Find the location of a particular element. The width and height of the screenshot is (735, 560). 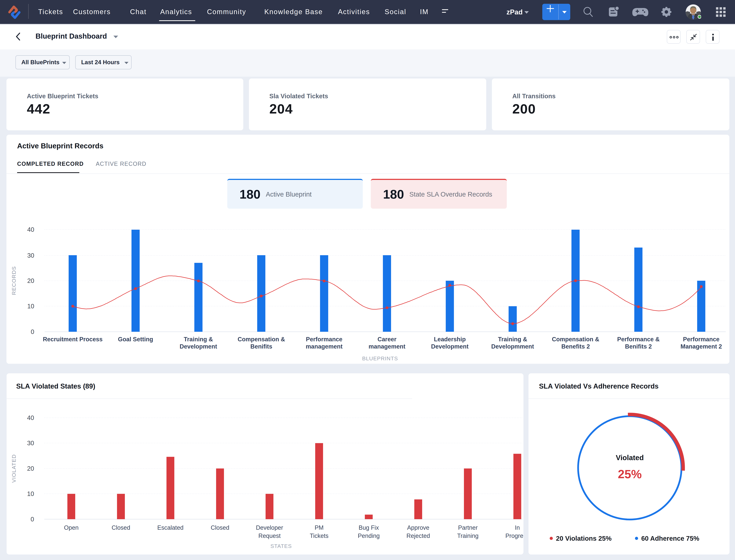

svg-text: Escalated is located at coordinates (171, 528).